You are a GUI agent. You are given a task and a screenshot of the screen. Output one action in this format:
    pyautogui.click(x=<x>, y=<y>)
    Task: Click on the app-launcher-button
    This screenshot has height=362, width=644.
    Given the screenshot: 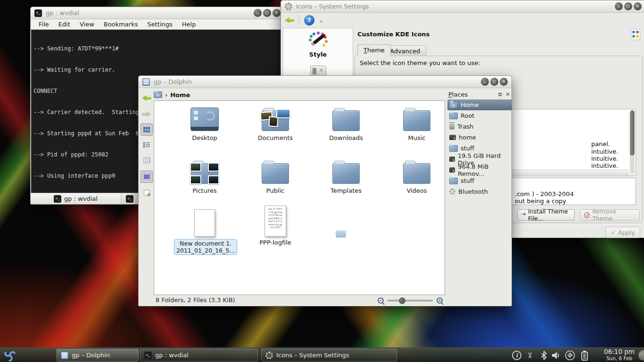 What is the action you would take?
    pyautogui.click(x=10, y=355)
    